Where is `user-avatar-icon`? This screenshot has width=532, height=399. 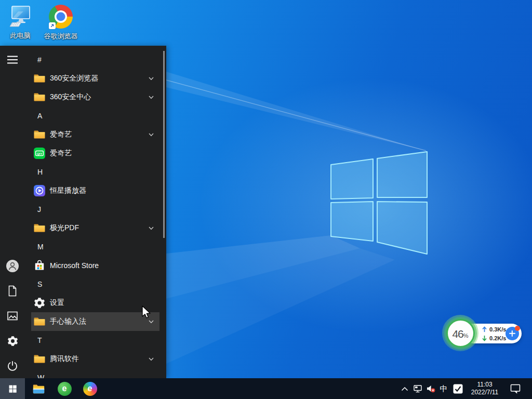
user-avatar-icon is located at coordinates (12, 266).